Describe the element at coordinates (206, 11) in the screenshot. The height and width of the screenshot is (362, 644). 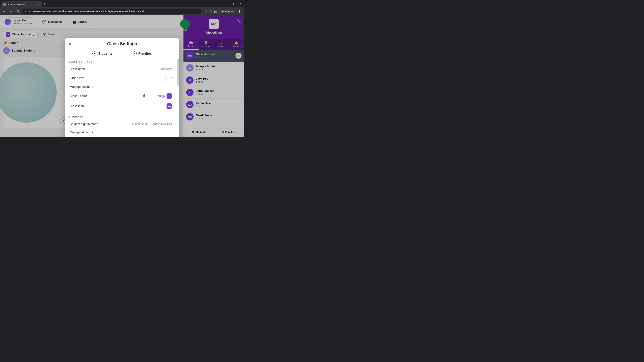
I see `bookmark-icon: ☆` at that location.